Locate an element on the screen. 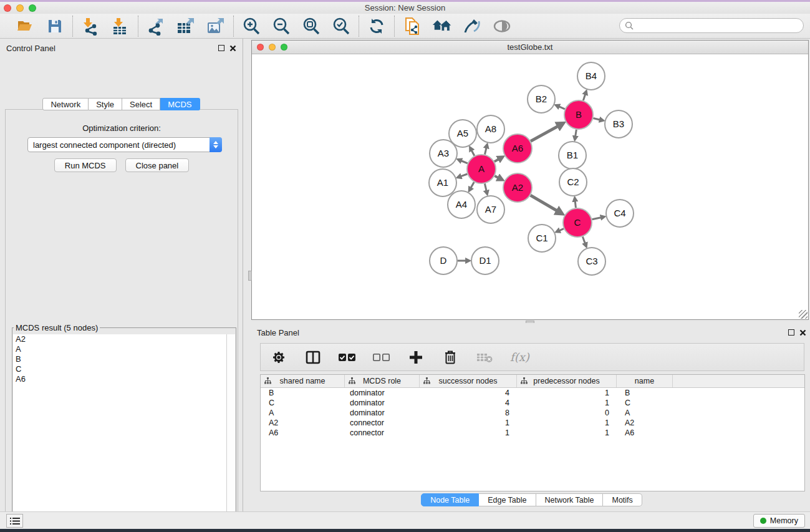  zoom-in-icon is located at coordinates (251, 26).